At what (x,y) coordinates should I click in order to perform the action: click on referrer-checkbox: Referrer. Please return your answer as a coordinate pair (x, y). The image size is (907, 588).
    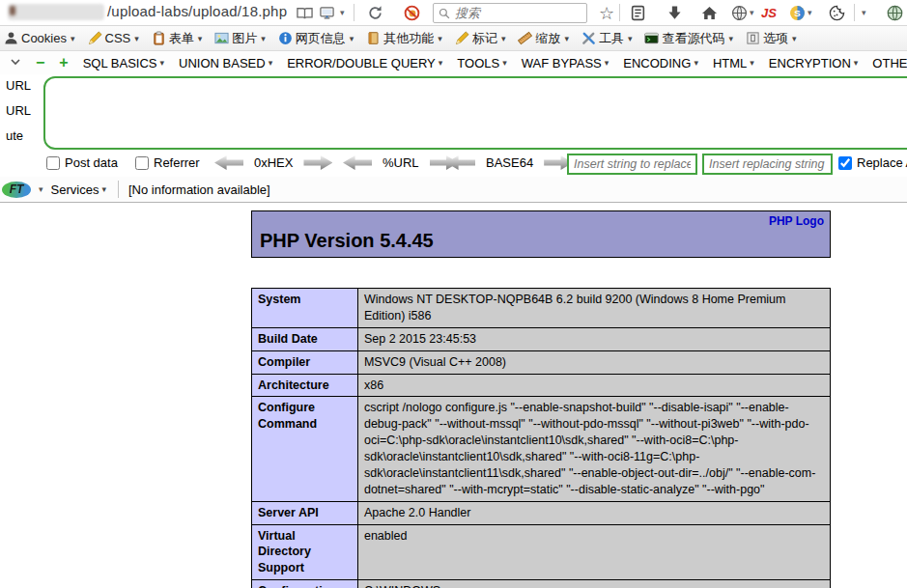
    Looking at the image, I should click on (168, 162).